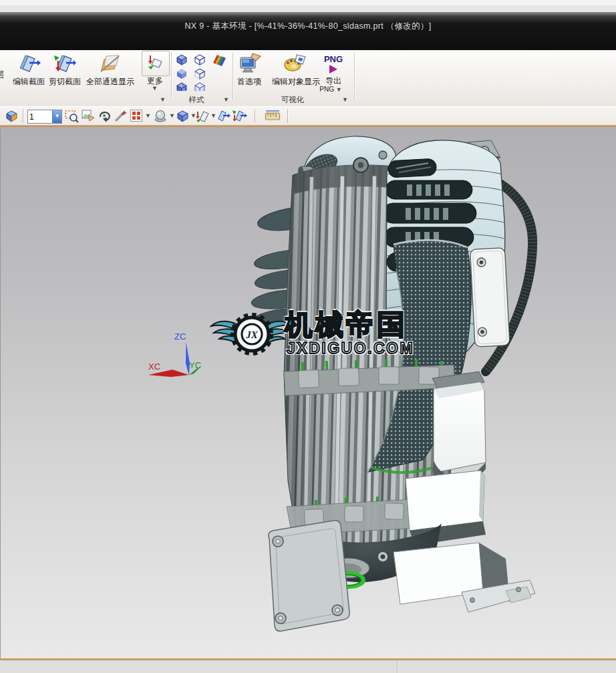 The height and width of the screenshot is (673, 616). I want to click on measure-ruler-icon, so click(273, 116).